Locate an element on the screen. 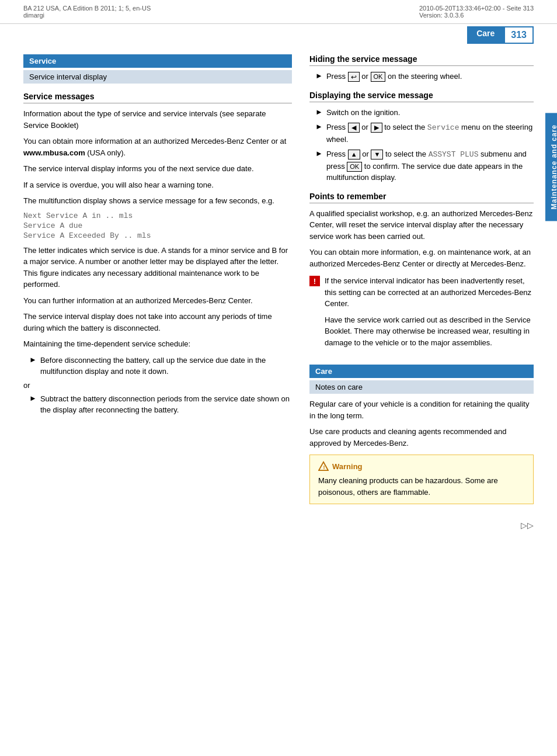 The width and height of the screenshot is (557, 756). displaying-bullet-3: ► Press ▲ or ▼ to select the ASSYST PLUS… is located at coordinates (422, 166).